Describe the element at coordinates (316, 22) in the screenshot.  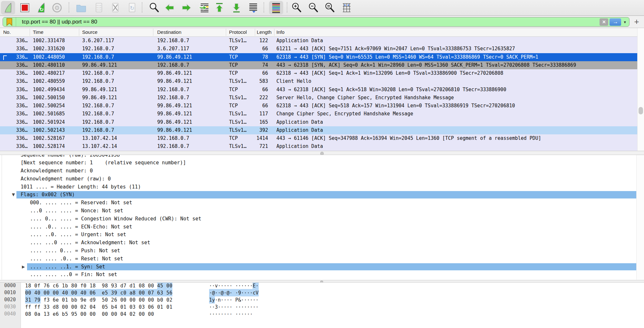
I see `display-filter-input: tcp.port == 80 || udp.port == 80 ✕ → ▾` at that location.